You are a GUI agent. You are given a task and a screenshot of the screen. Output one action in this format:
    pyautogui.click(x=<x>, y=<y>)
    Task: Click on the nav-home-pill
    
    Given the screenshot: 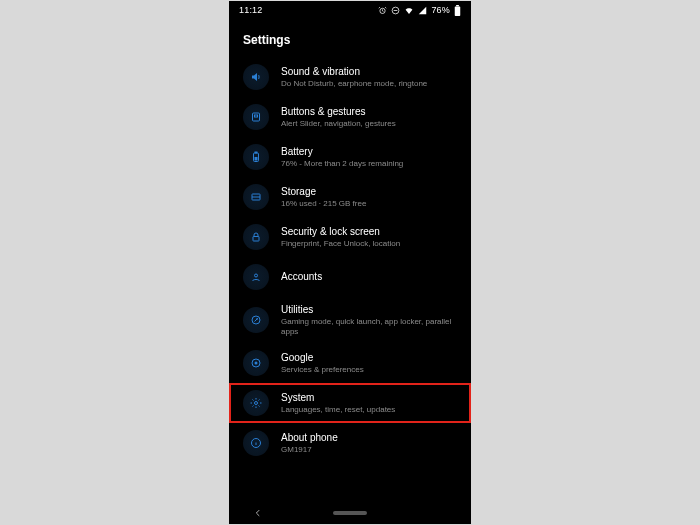 What is the action you would take?
    pyautogui.click(x=350, y=513)
    